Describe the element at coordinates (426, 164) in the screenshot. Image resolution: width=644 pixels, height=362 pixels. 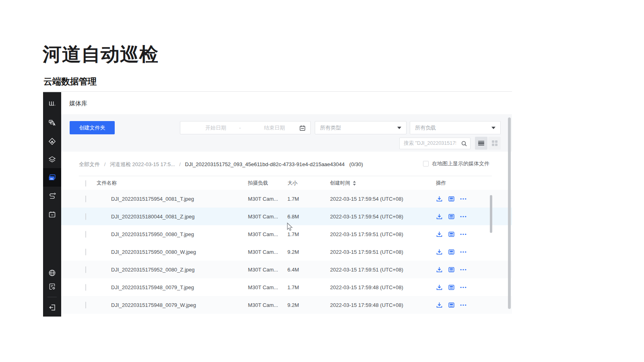
I see `map-filter-checkbox` at that location.